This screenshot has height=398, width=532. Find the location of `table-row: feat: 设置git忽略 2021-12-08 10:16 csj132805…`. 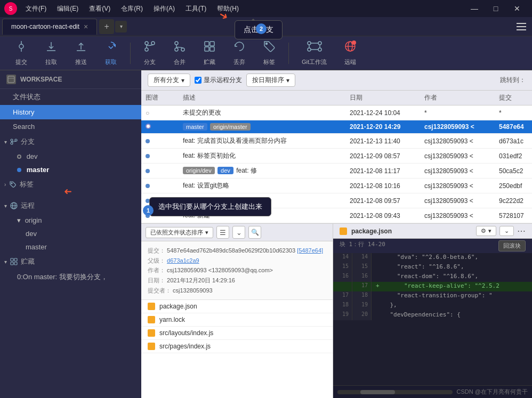

table-row: feat: 设置git忽略 2021-12-08 10:16 csj132805… is located at coordinates (337, 186).